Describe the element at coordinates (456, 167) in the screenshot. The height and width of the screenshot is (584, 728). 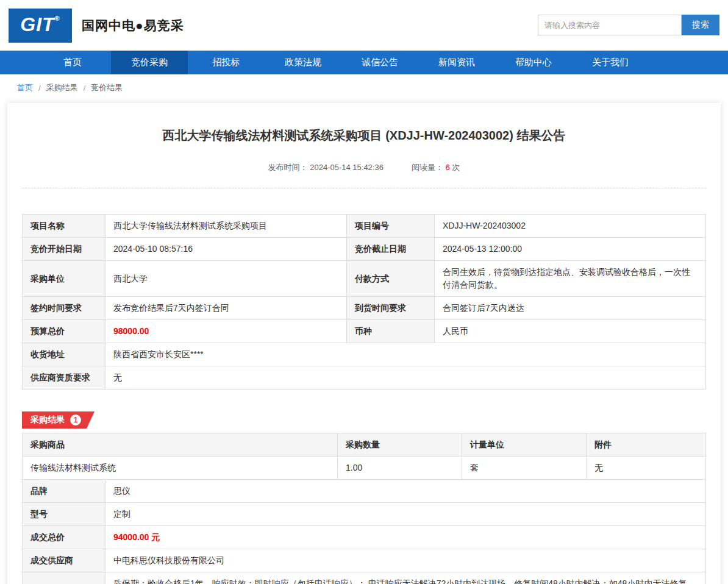
I see `view-count-unit: 次` at that location.